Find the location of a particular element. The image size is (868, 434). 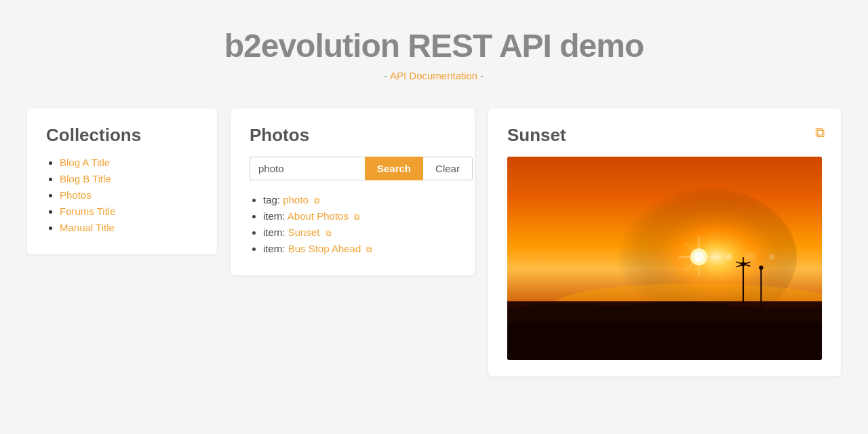

collection-link-blog-a: Blog A Title is located at coordinates (85, 163).